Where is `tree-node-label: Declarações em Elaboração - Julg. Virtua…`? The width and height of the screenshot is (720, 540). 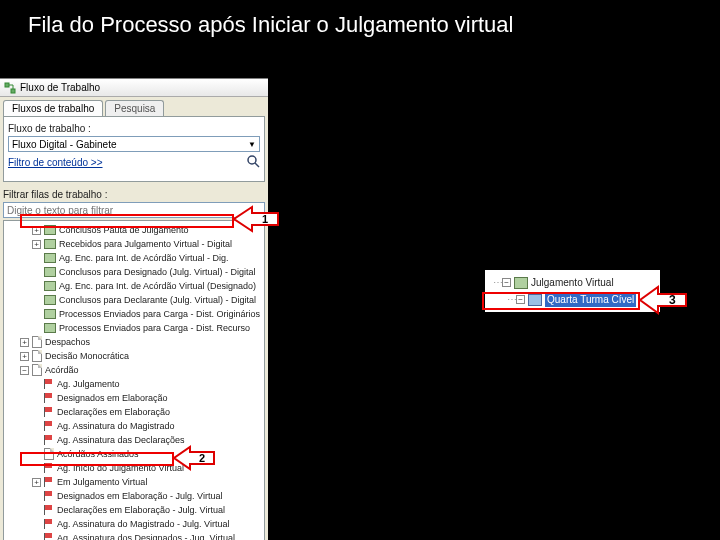 tree-node-label: Declarações em Elaboração - Julg. Virtua… is located at coordinates (141, 510).